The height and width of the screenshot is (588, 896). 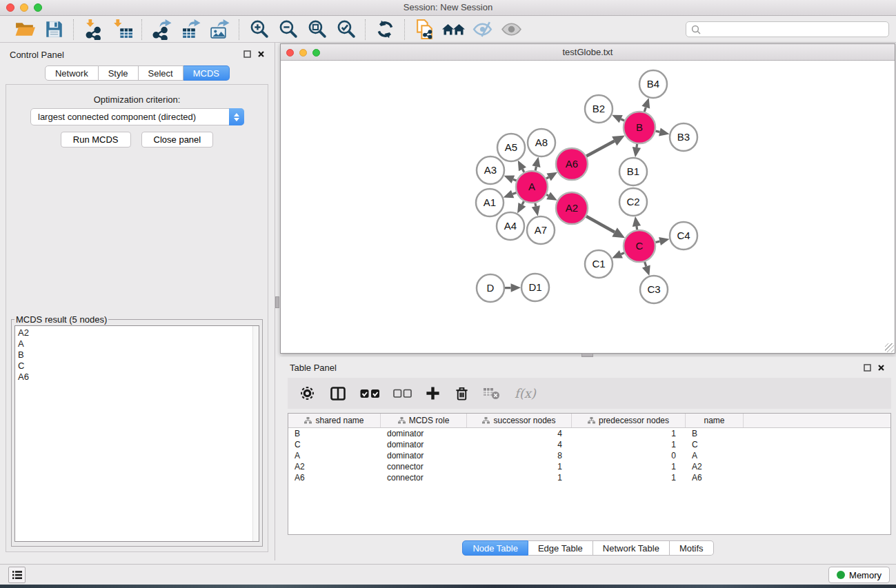 What do you see at coordinates (288, 30) in the screenshot?
I see `zoom-out-button` at bounding box center [288, 30].